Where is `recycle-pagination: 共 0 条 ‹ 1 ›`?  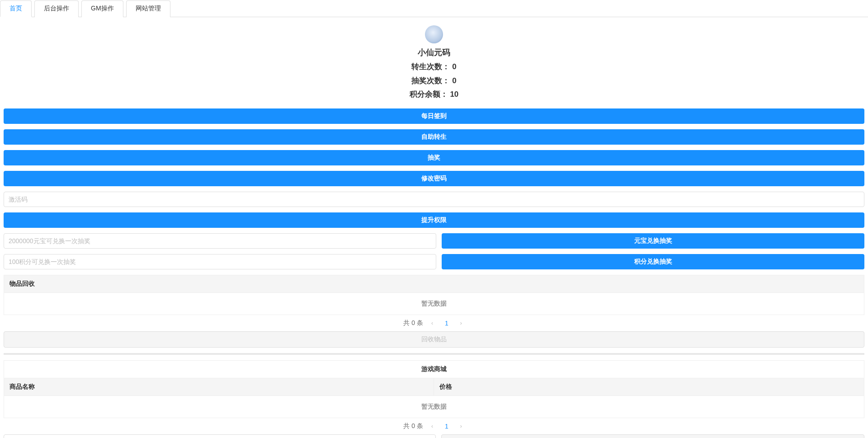
recycle-pagination: 共 0 条 ‹ 1 › is located at coordinates (434, 323).